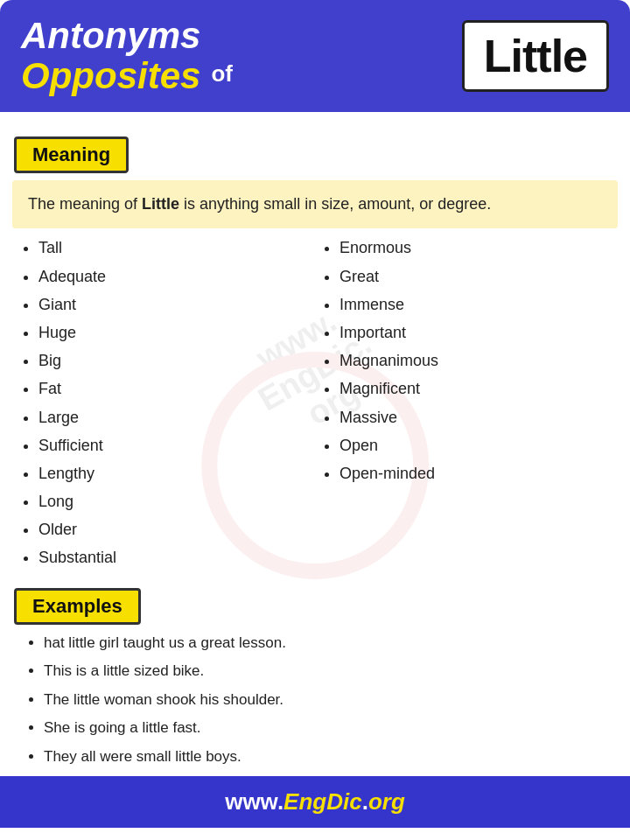 Image resolution: width=630 pixels, height=840 pixels. What do you see at coordinates (161, 204) in the screenshot?
I see `meaning-word-bold: Little` at bounding box center [161, 204].